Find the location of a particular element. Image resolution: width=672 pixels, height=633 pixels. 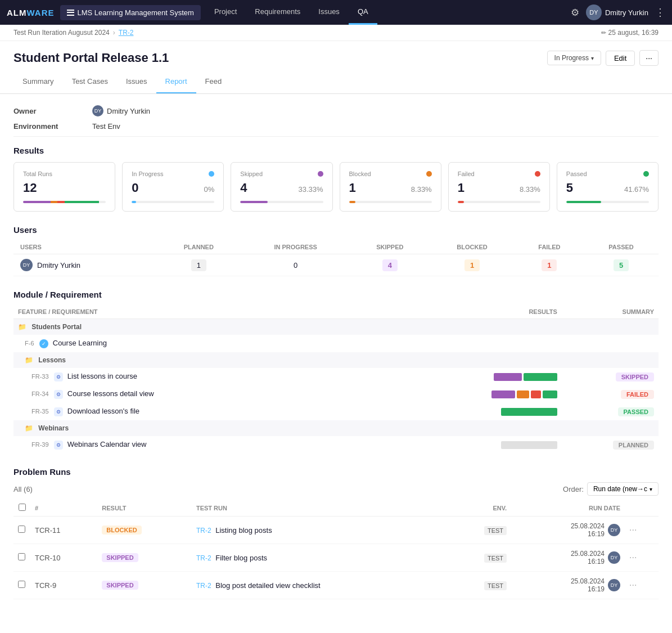

nav-item-issues: Issues is located at coordinates (329, 12).